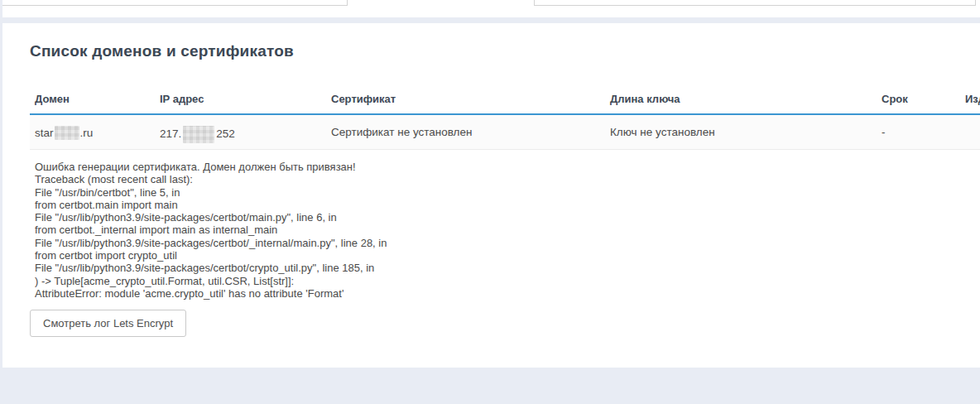  Describe the element at coordinates (210, 205) in the screenshot. I see `error-line: from certbot.main import main` at that location.